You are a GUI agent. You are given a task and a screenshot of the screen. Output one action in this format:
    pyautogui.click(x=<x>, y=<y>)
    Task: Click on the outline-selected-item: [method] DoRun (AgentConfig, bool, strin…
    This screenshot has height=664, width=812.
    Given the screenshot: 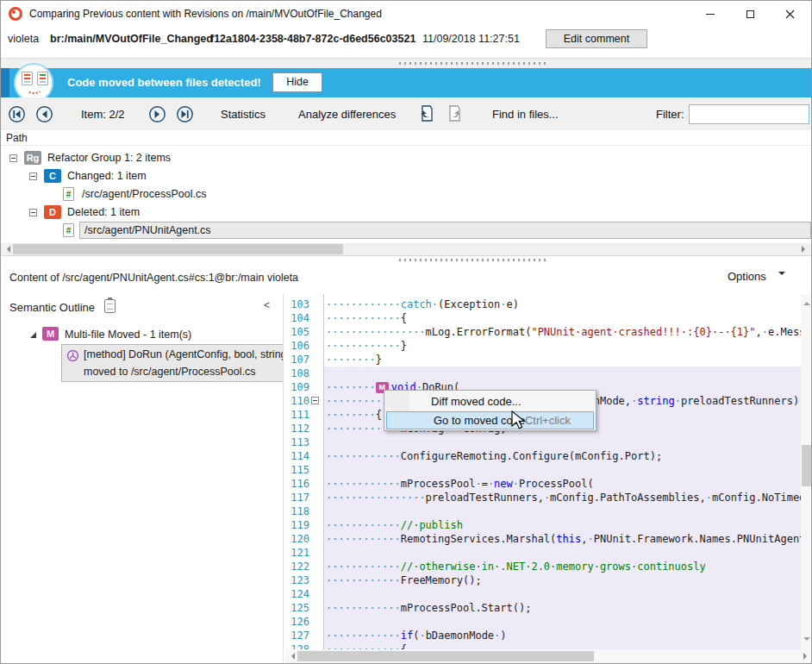 What is the action you would take?
    pyautogui.click(x=172, y=363)
    